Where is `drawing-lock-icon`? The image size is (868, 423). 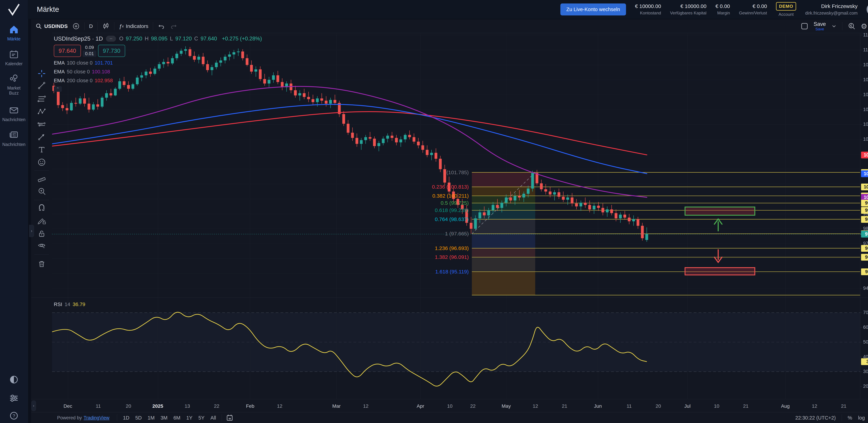 drawing-lock-icon is located at coordinates (42, 221).